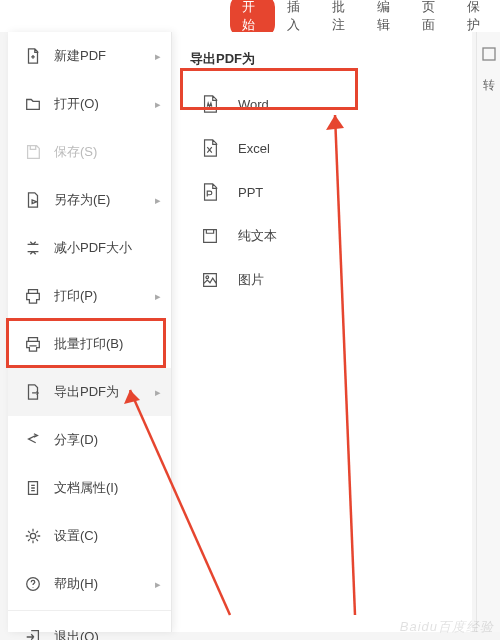 The height and width of the screenshot is (640, 500). Describe the element at coordinates (326, 59) in the screenshot. I see `submenu-title: 导出PDF为` at that location.